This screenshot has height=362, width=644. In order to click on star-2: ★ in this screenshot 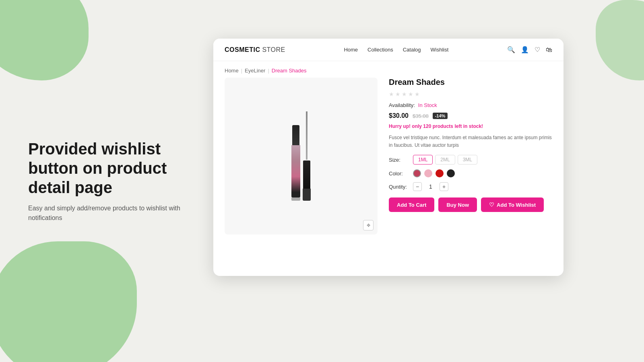, I will do `click(398, 94)`.